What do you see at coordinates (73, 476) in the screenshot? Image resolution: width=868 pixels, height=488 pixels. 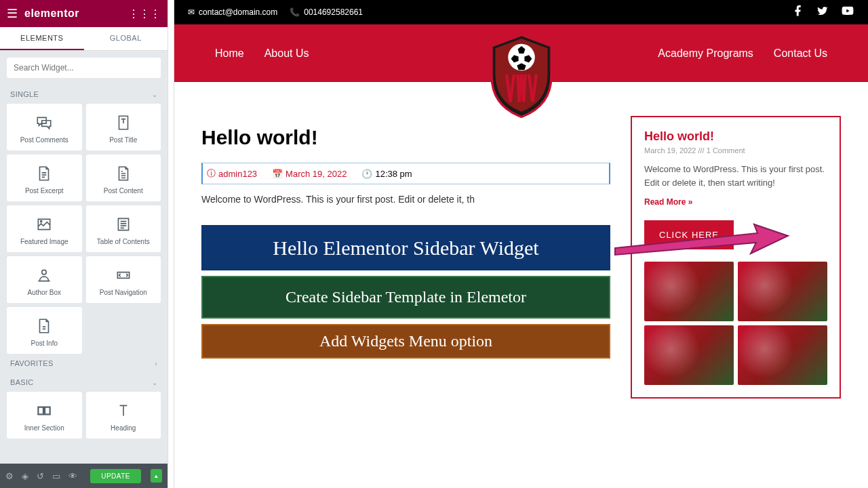 I see `preview-icon: 👁` at bounding box center [73, 476].